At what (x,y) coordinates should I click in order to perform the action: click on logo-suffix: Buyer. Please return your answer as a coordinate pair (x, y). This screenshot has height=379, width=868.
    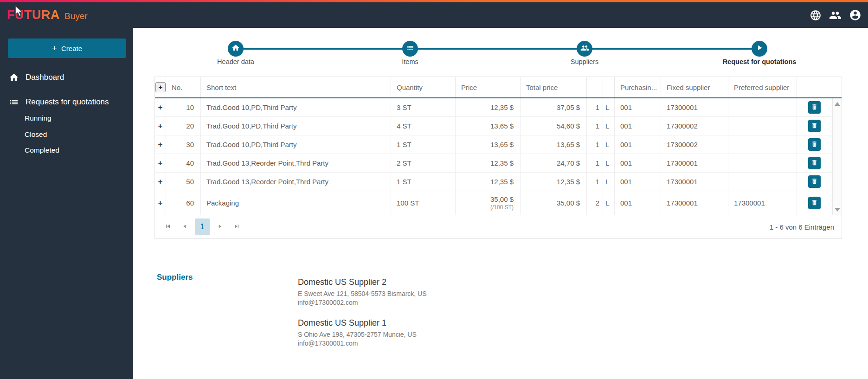
    Looking at the image, I should click on (76, 16).